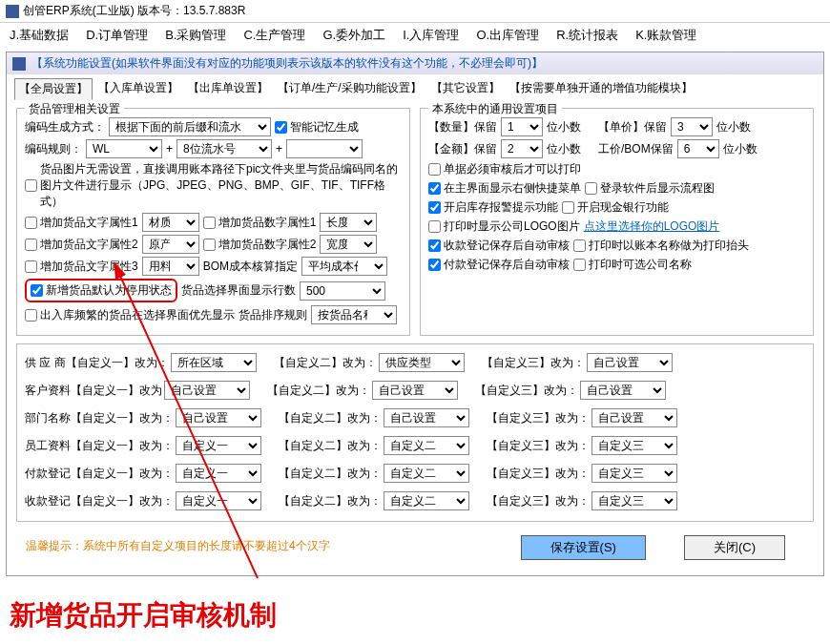 The image size is (830, 644). Describe the element at coordinates (53, 149) in the screenshot. I see `label-code-rule: 编码规则：` at that location.